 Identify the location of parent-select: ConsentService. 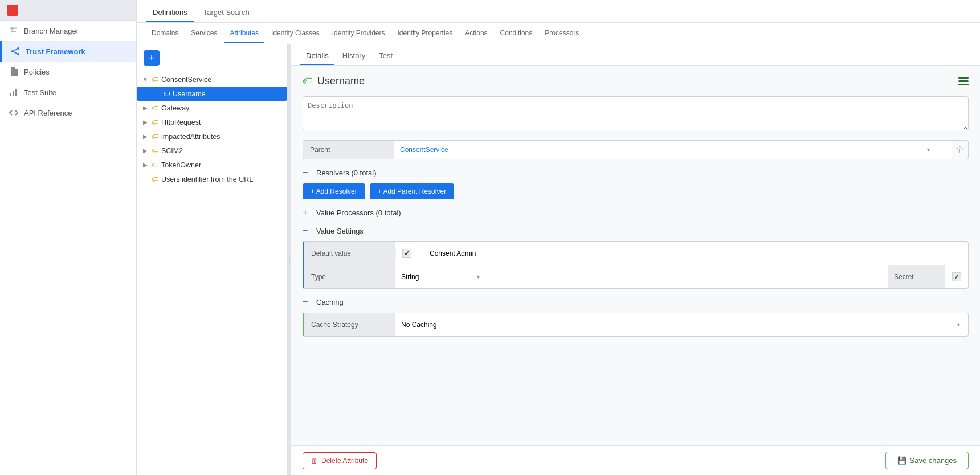
(672, 150).